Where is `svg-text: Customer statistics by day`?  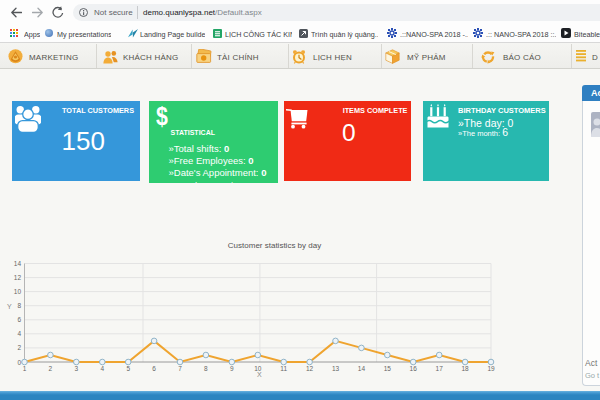
svg-text: Customer statistics by day is located at coordinates (274, 246).